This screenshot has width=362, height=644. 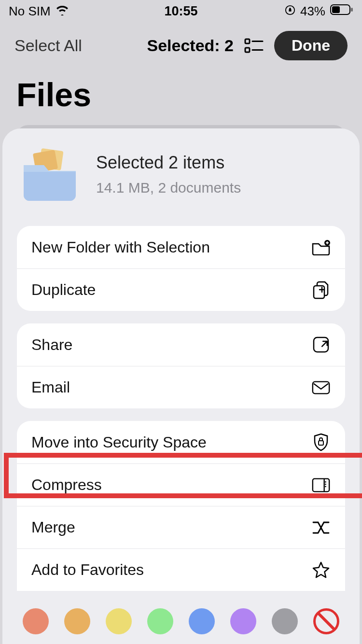 What do you see at coordinates (326, 621) in the screenshot?
I see `color-tag-none` at bounding box center [326, 621].